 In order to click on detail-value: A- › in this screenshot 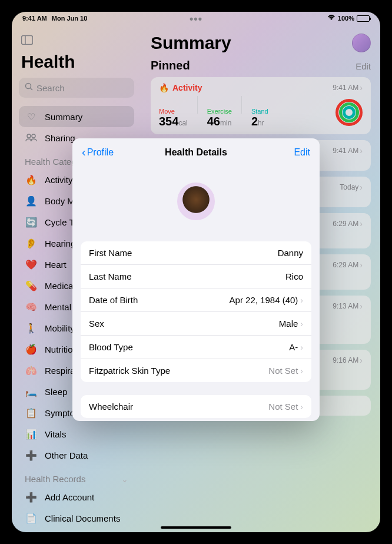, I will do `click(296, 347)`.